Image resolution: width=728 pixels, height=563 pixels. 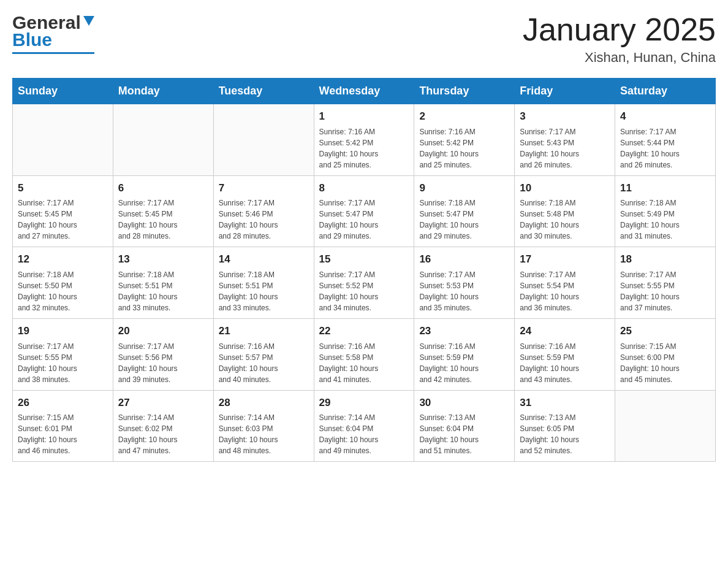 What do you see at coordinates (665, 91) in the screenshot?
I see `header-saturday: Saturday` at bounding box center [665, 91].